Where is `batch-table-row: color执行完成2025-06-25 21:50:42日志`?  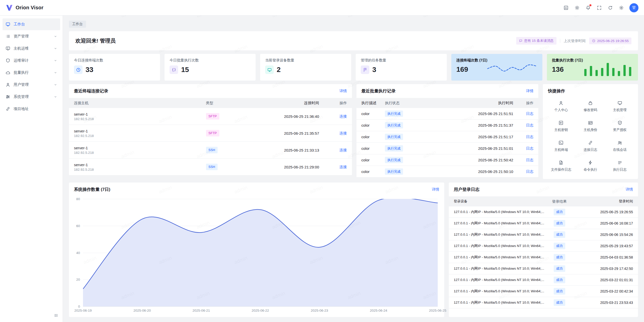
batch-table-row: color执行完成2025-06-25 21:50:42日志 is located at coordinates (448, 160).